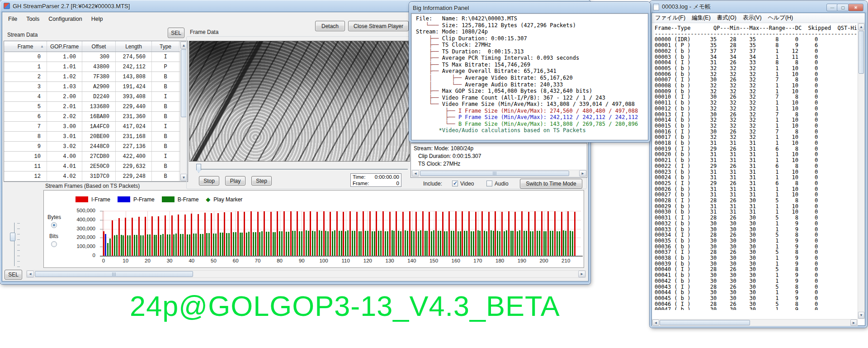 The height and width of the screenshot is (348, 868). Describe the element at coordinates (99, 46) in the screenshot. I see `column-header-offset: Offset` at that location.